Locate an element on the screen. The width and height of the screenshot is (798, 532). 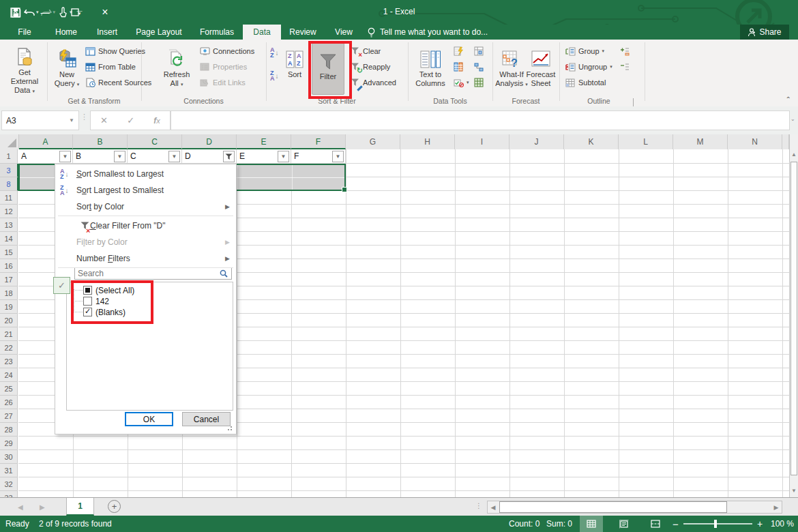
header-cell-F1: F▼ is located at coordinates (319, 157).